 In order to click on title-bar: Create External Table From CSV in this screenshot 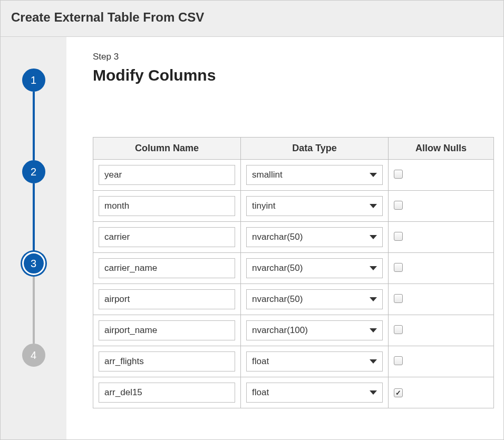, I will do `click(252, 19)`.